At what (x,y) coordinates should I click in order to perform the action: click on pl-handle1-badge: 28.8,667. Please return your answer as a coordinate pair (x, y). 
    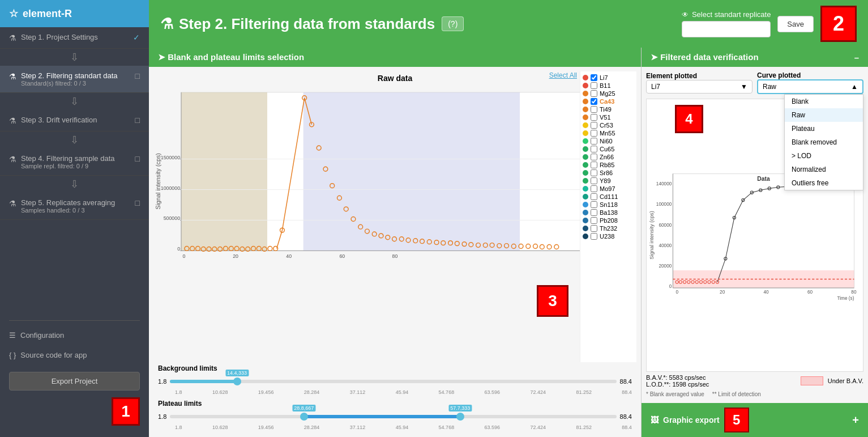
    Looking at the image, I should click on (303, 408).